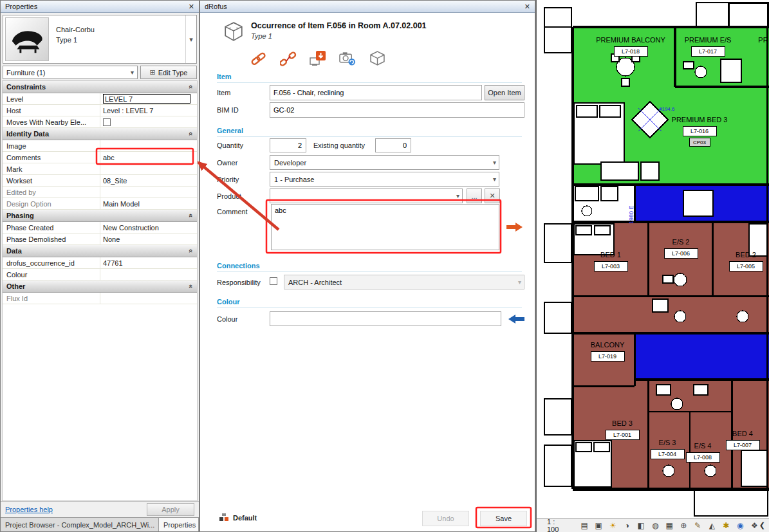 The image size is (769, 532). What do you see at coordinates (607, 356) in the screenshot?
I see `room-number-badge: L7-019` at bounding box center [607, 356].